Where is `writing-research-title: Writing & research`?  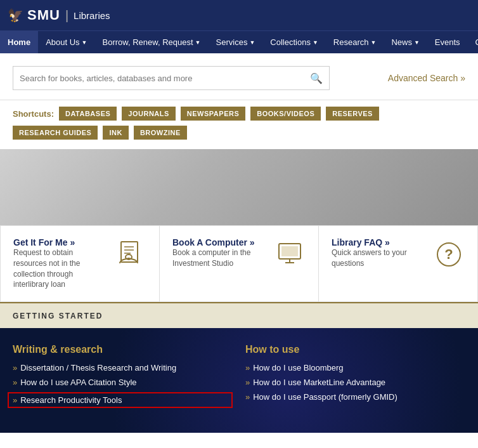
writing-research-title: Writing & research is located at coordinates (123, 350).